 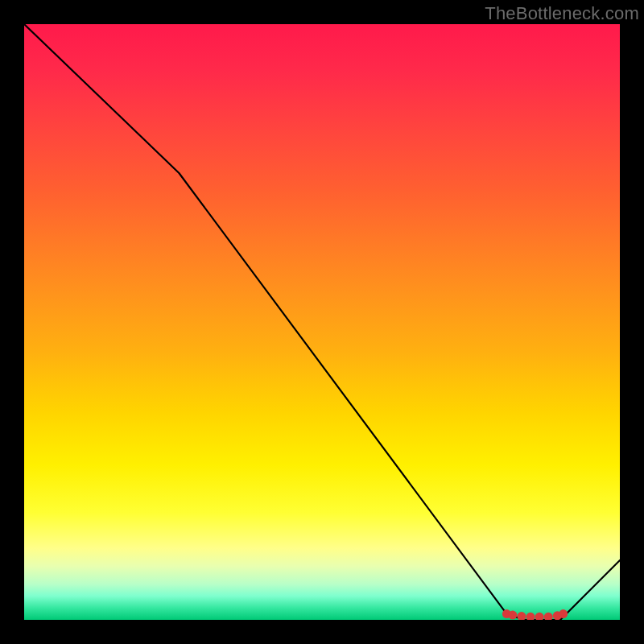 I want to click on watermark-text: TheBottleneck.com, so click(x=562, y=14).